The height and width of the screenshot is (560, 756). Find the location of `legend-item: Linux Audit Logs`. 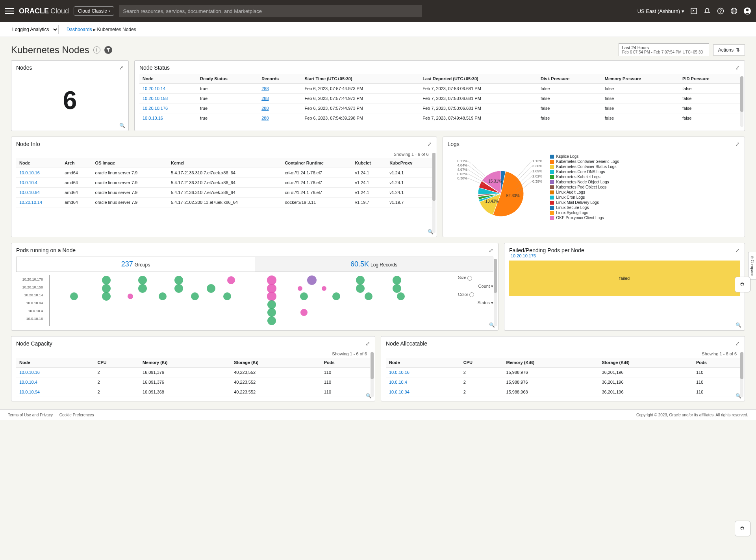

legend-item: Linux Audit Logs is located at coordinates (585, 192).